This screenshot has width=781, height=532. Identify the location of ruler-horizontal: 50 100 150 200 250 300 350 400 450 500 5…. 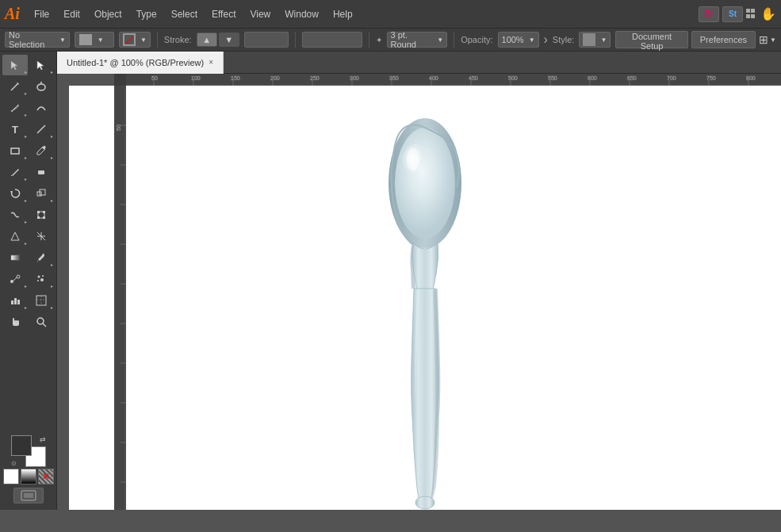
(447, 79).